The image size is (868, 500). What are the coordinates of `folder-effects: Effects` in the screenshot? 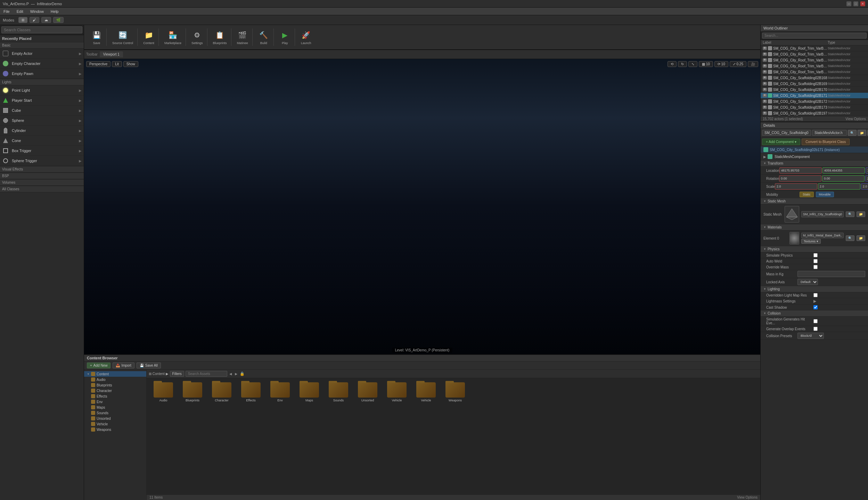 It's located at (251, 392).